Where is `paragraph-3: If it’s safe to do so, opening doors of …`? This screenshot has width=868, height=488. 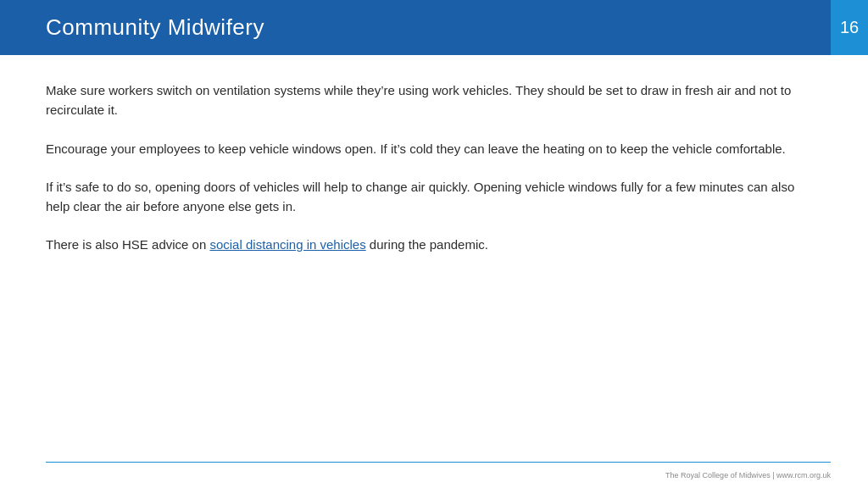
paragraph-3: If it’s safe to do so, opening doors of … is located at coordinates (431, 197).